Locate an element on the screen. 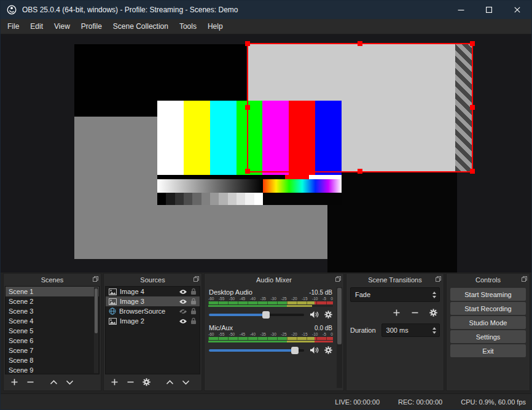  studio-mode-button: Studio Mode is located at coordinates (488, 323).